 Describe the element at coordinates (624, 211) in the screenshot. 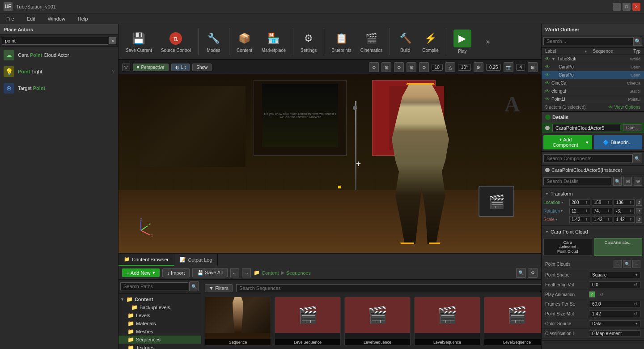

I see `rotation-z-field: -3. ⬆` at that location.